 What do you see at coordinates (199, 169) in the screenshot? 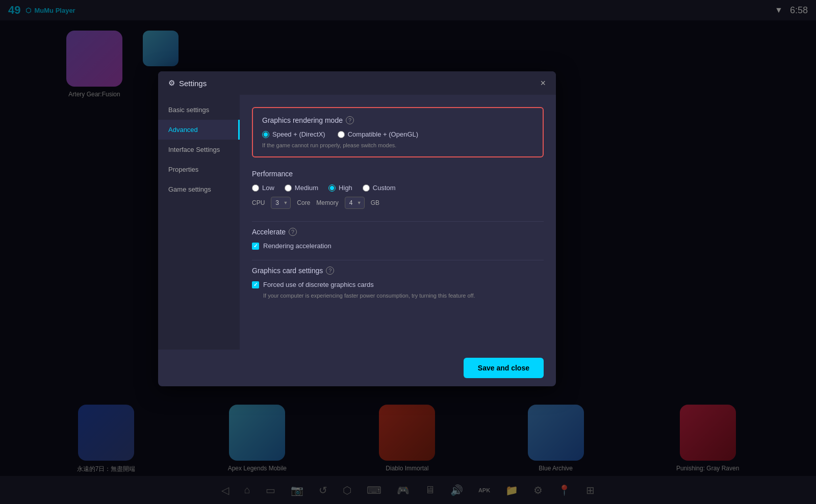
I see `sidebar-item-properties: Properties` at bounding box center [199, 169].